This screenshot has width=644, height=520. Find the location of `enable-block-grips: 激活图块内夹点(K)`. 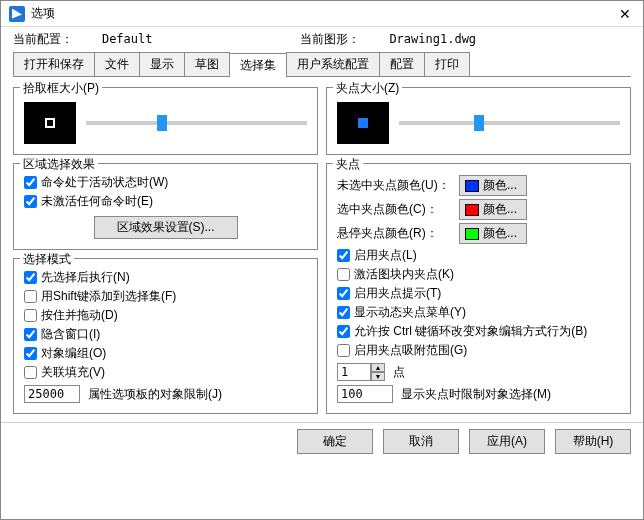

enable-block-grips: 激活图块内夹点(K) is located at coordinates (478, 274).